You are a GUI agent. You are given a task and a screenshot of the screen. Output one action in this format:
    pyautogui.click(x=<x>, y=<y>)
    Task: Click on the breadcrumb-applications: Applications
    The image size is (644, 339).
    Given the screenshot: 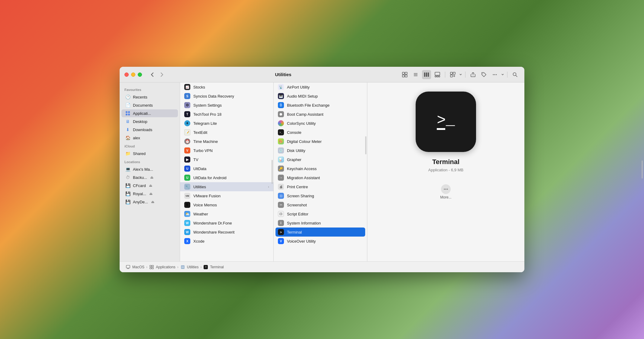 What is the action you would take?
    pyautogui.click(x=163, y=267)
    